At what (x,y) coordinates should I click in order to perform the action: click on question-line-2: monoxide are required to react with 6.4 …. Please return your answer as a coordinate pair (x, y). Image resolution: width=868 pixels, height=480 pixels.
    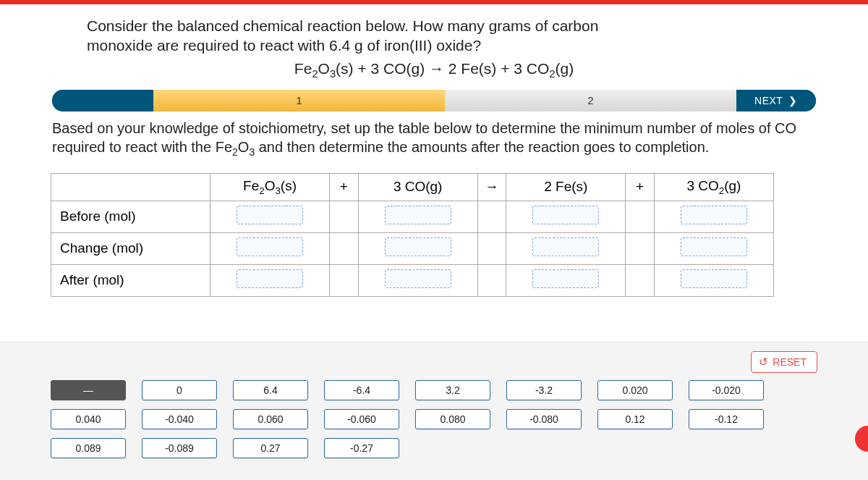
    Looking at the image, I should click on (284, 45).